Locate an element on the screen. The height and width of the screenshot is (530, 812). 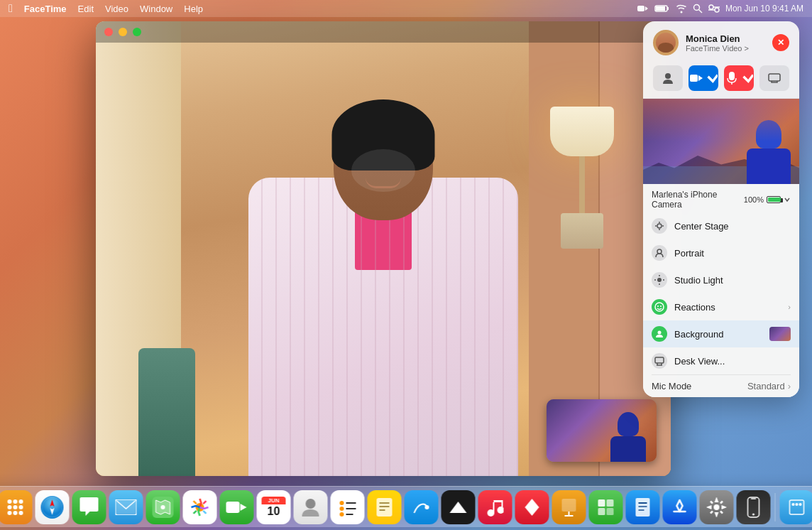
window-minimize-button is located at coordinates (123, 32).